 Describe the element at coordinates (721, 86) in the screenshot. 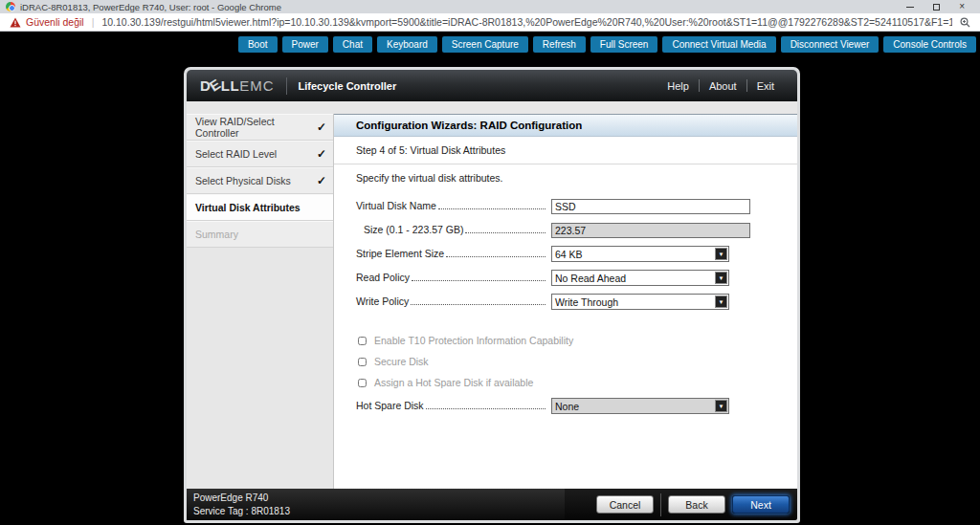

I see `lc-menu: Help About Exit` at that location.